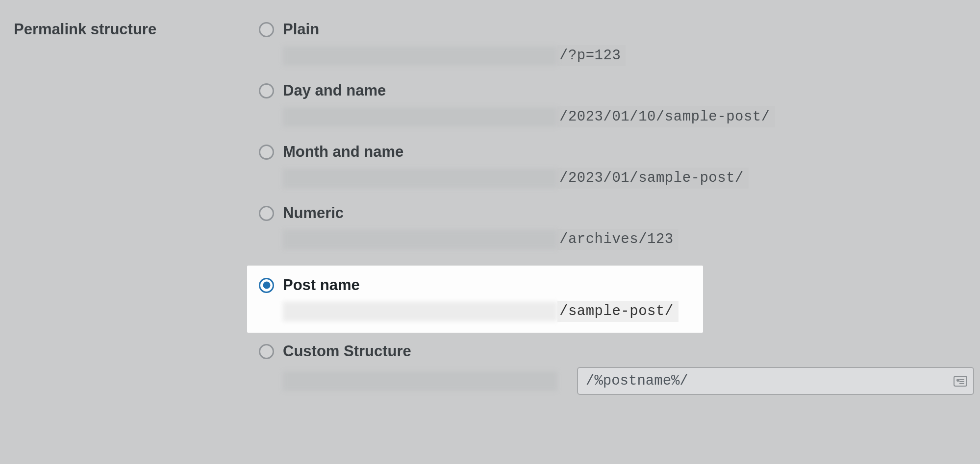  Describe the element at coordinates (334, 91) in the screenshot. I see `option-label-day-and-name: Day and name` at that location.